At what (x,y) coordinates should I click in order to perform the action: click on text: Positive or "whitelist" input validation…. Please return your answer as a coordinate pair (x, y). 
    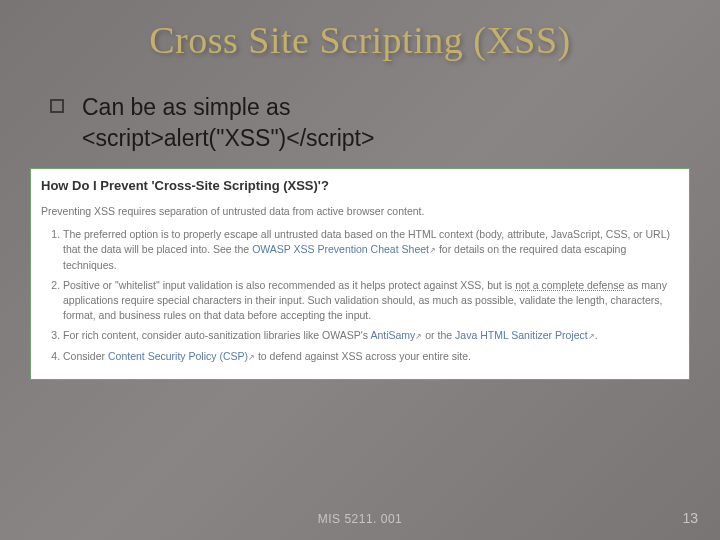
    Looking at the image, I should click on (289, 285).